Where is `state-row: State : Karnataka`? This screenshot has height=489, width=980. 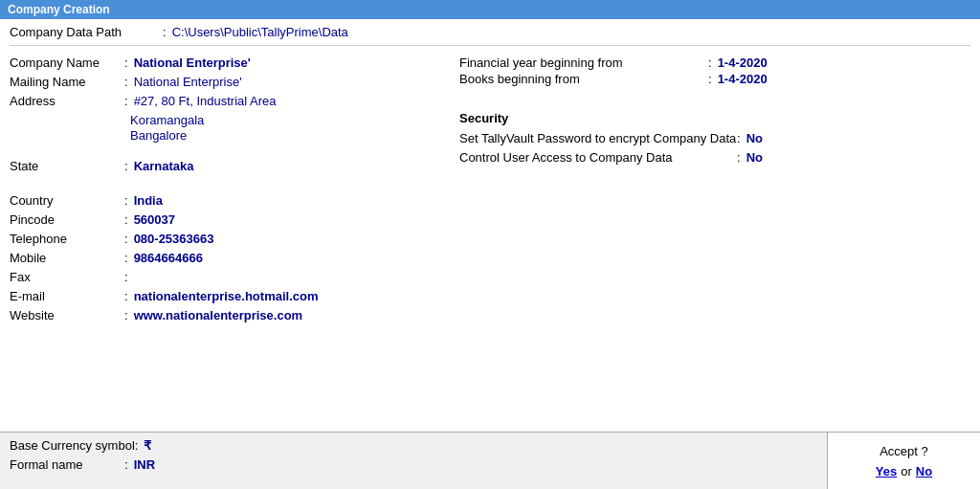
state-row: State : Karnataka is located at coordinates (225, 167).